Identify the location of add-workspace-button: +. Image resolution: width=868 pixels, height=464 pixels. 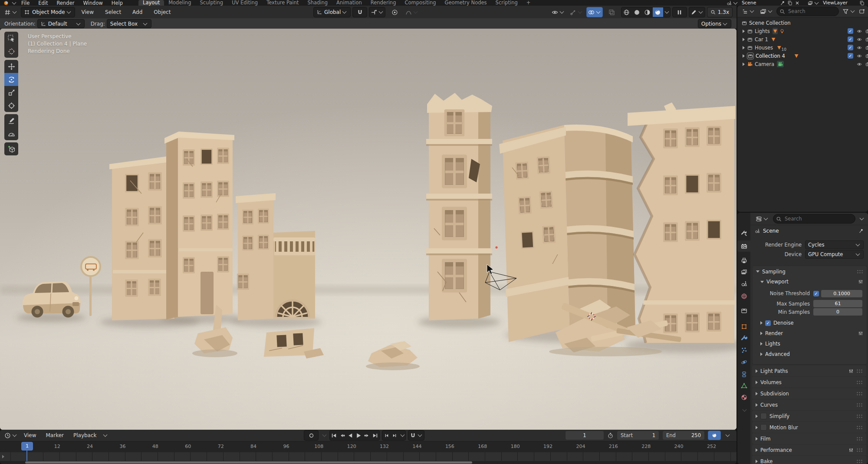
(529, 3).